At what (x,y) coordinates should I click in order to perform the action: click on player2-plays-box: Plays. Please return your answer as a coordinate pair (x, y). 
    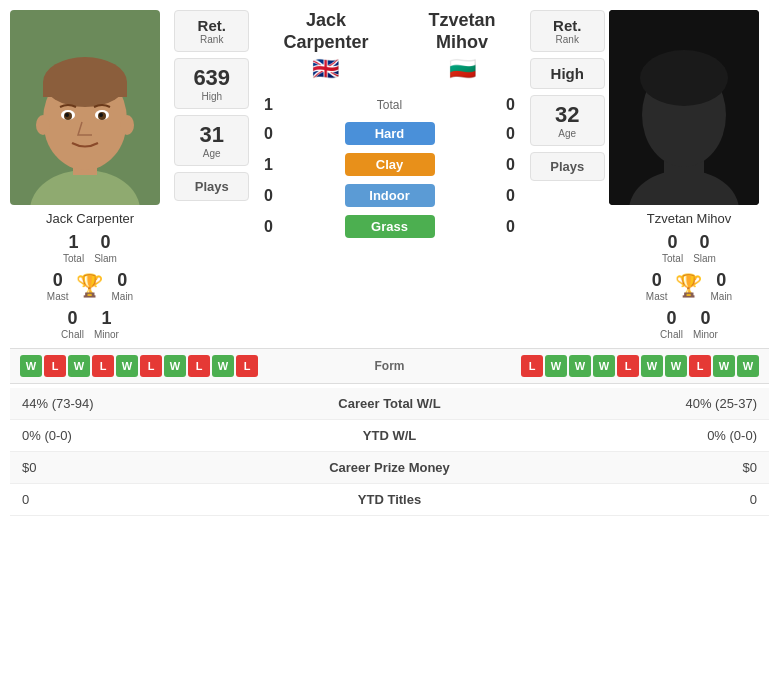
    Looking at the image, I should click on (568, 166).